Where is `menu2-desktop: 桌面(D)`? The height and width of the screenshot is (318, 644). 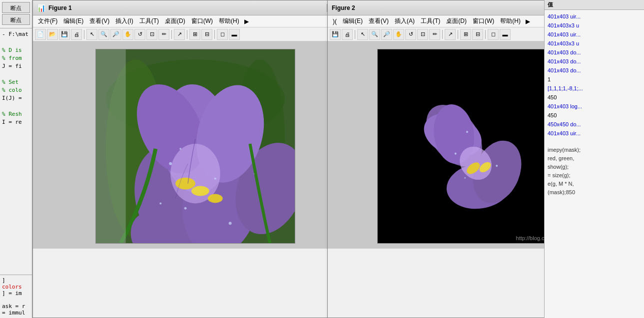
menu2-desktop: 桌面(D) is located at coordinates (457, 21).